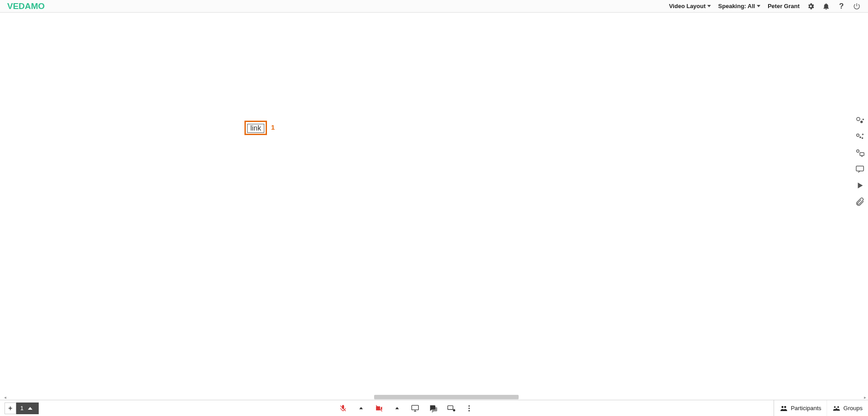 This screenshot has width=868, height=416. What do you see at coordinates (737, 6) in the screenshot?
I see `speaking-label: Speaking: All` at bounding box center [737, 6].